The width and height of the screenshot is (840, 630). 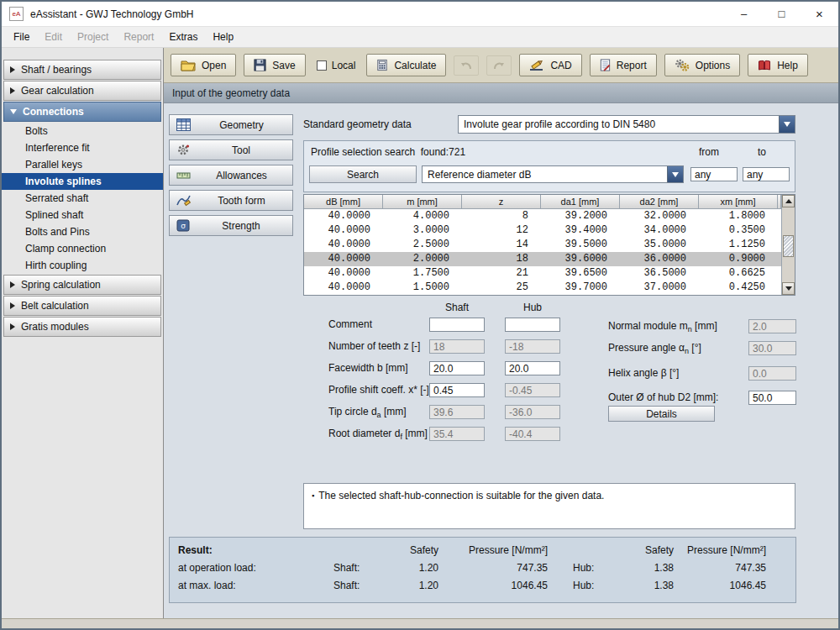 What do you see at coordinates (183, 124) in the screenshot?
I see `grid-icon` at bounding box center [183, 124].